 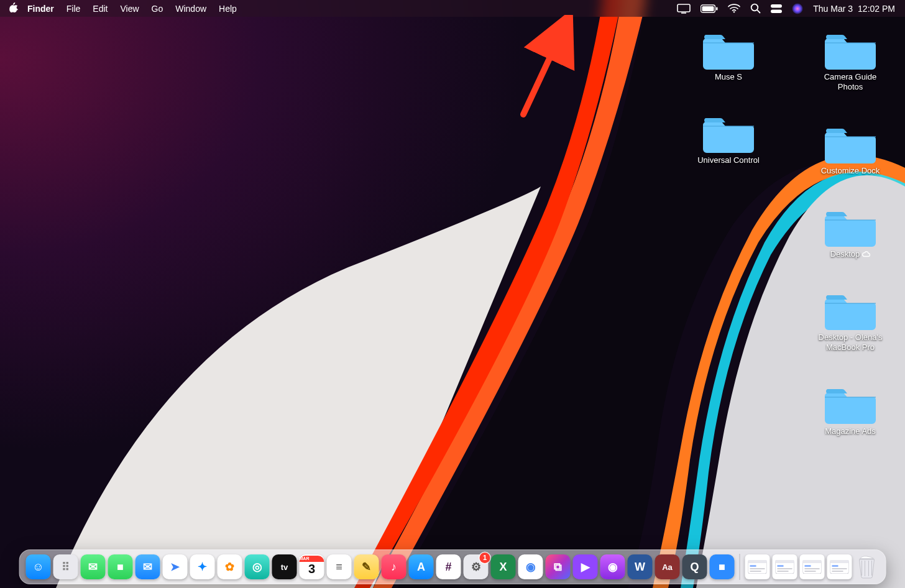 What do you see at coordinates (175, 567) in the screenshot?
I see `dock-app-maps: ➤` at bounding box center [175, 567].